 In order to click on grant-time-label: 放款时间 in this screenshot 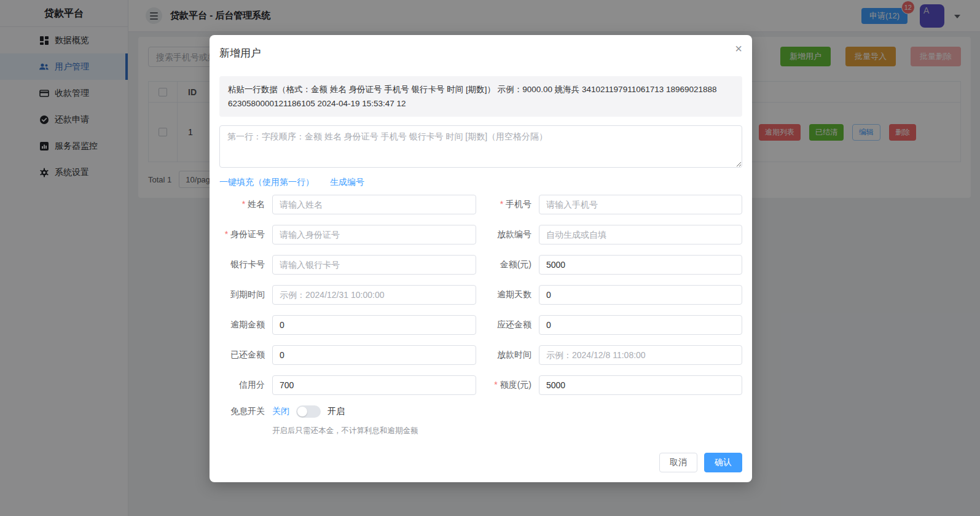, I will do `click(508, 355)`.